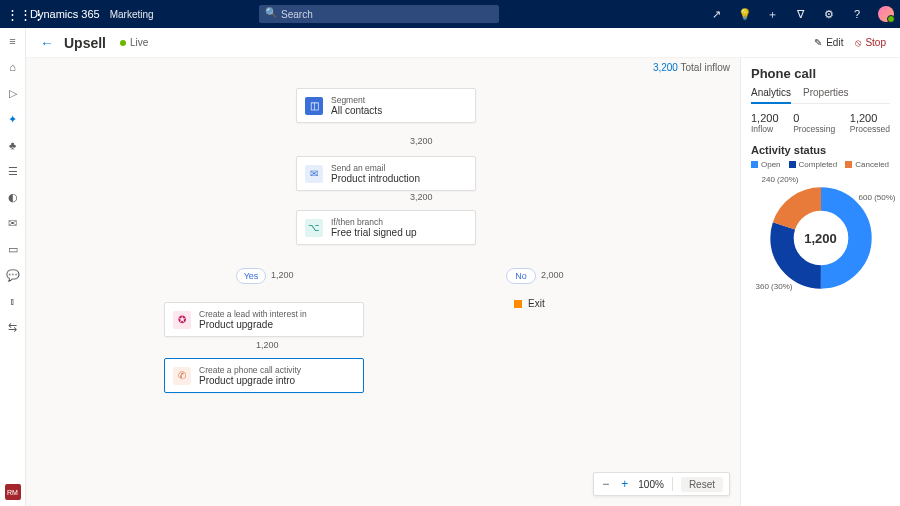 The width and height of the screenshot is (900, 506). I want to click on share-icon: ↗, so click(717, 14).